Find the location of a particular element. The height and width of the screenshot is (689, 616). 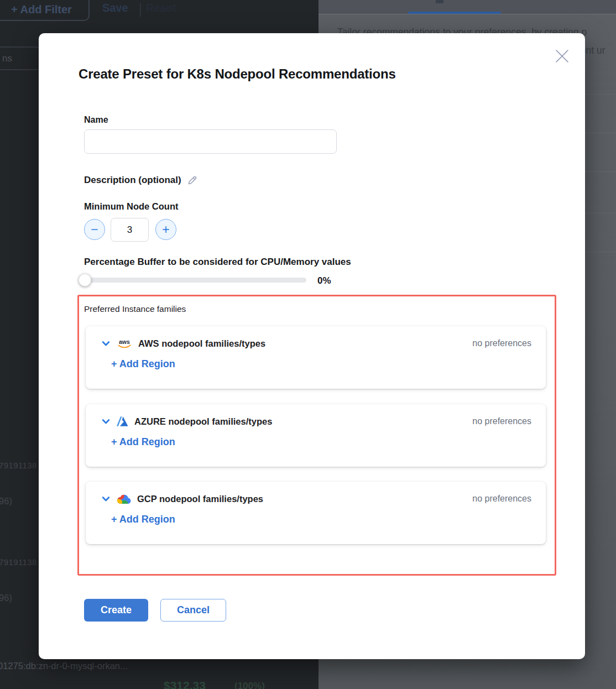

cancel-button: Cancel is located at coordinates (194, 610).